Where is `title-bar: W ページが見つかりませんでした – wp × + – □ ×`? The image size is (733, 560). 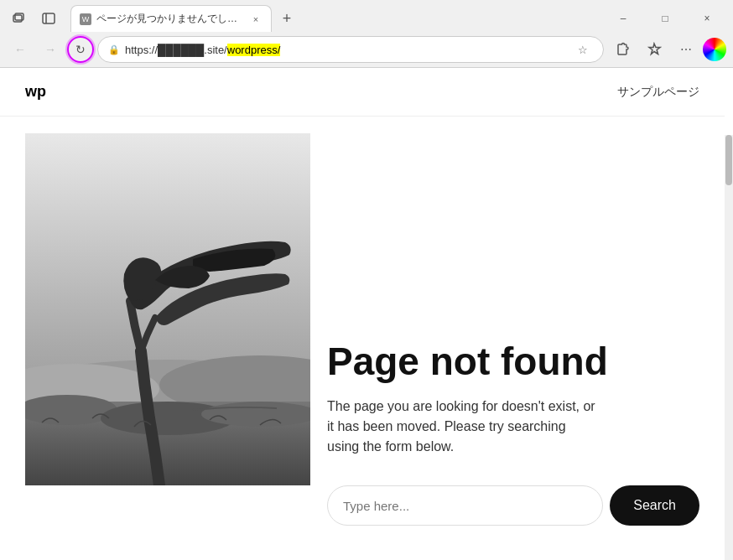 title-bar: W ページが見つかりませんでした – wp × + – □ × is located at coordinates (366, 16).